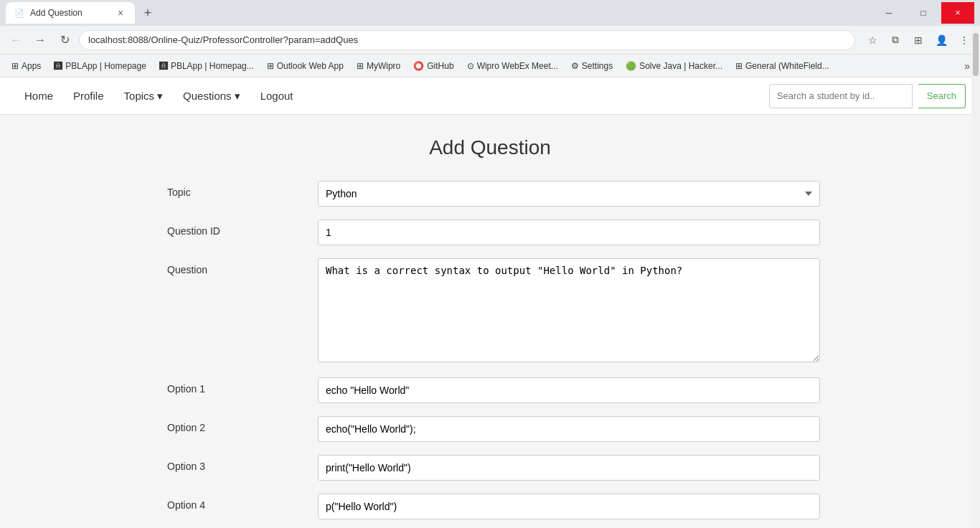 This screenshot has height=528, width=980. What do you see at coordinates (121, 13) in the screenshot?
I see `tab-close-button: ×` at bounding box center [121, 13].